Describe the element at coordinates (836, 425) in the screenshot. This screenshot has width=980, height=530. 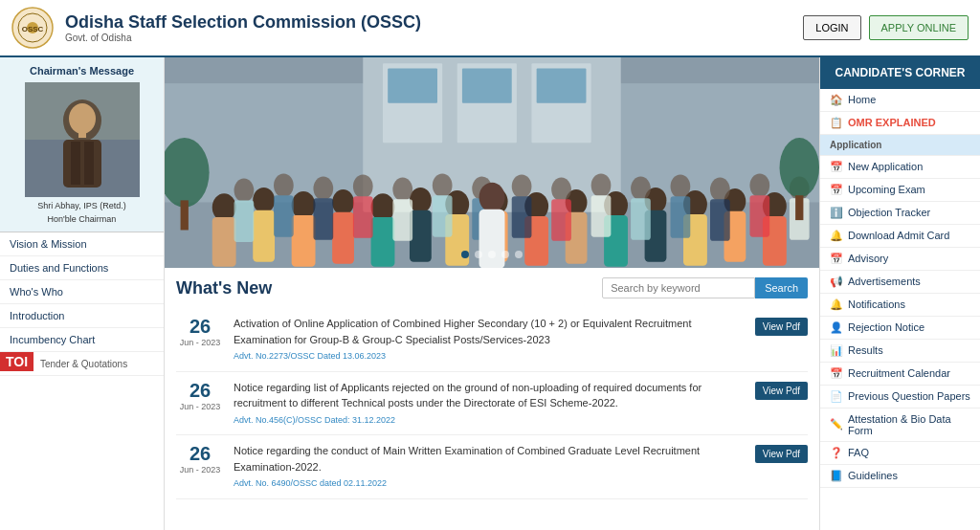
I see `attestation-icon: ✏️` at that location.